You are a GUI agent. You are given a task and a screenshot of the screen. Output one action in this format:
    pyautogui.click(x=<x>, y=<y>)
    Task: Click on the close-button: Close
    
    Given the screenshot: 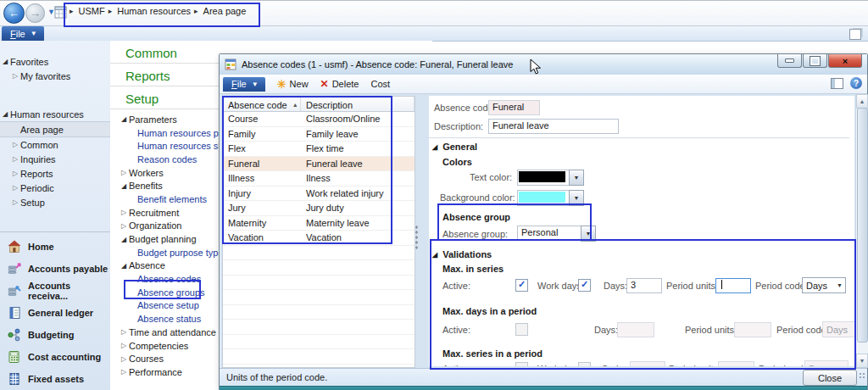 What is the action you would take?
    pyautogui.click(x=830, y=378)
    